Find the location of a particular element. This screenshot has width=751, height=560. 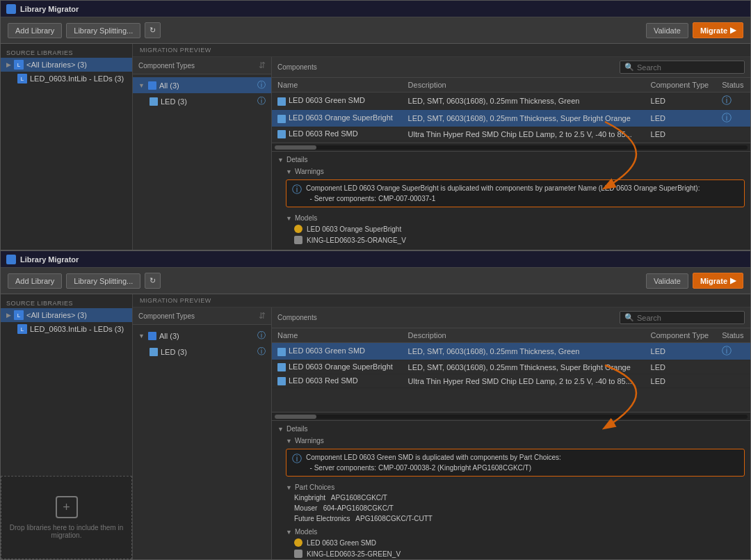

top-validate-button: Validate is located at coordinates (668, 31).